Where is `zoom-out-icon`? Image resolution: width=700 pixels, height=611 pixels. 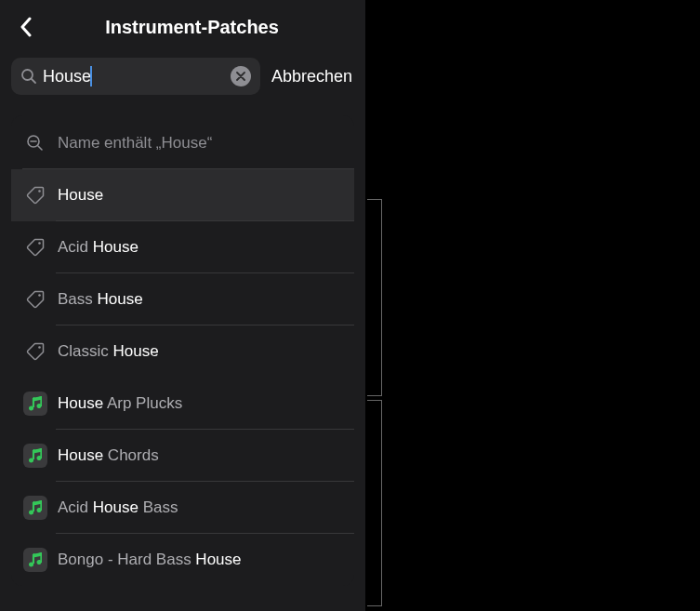
zoom-out-icon is located at coordinates (35, 143).